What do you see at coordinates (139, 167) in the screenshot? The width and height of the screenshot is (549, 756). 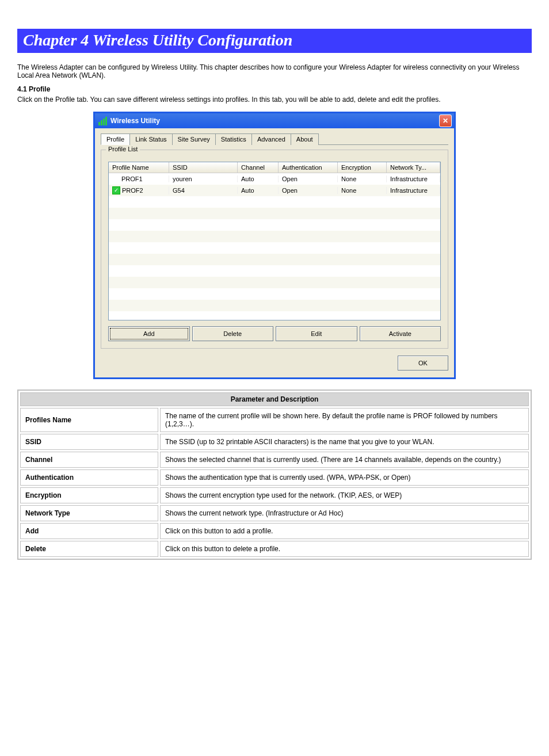 I see `col-profile-name: Profile Name` at bounding box center [139, 167].